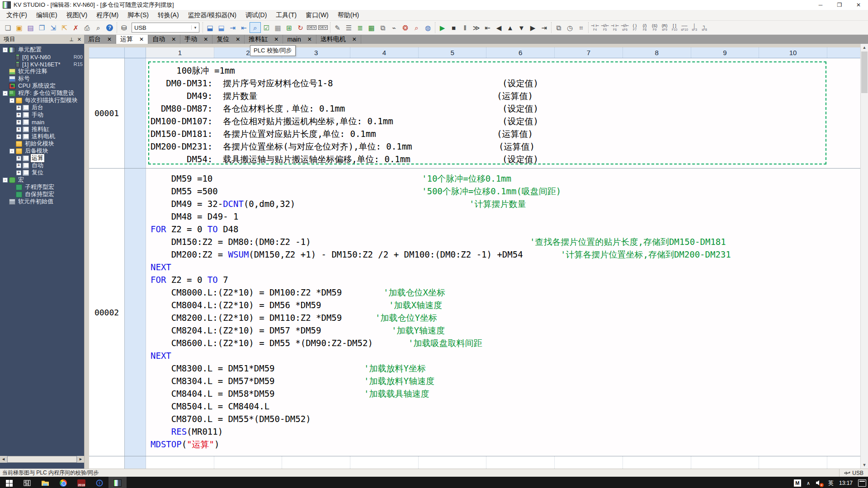 This screenshot has width=868, height=488. What do you see at coordinates (581, 28) in the screenshot?
I see `calculator-button: ⌗` at bounding box center [581, 28].